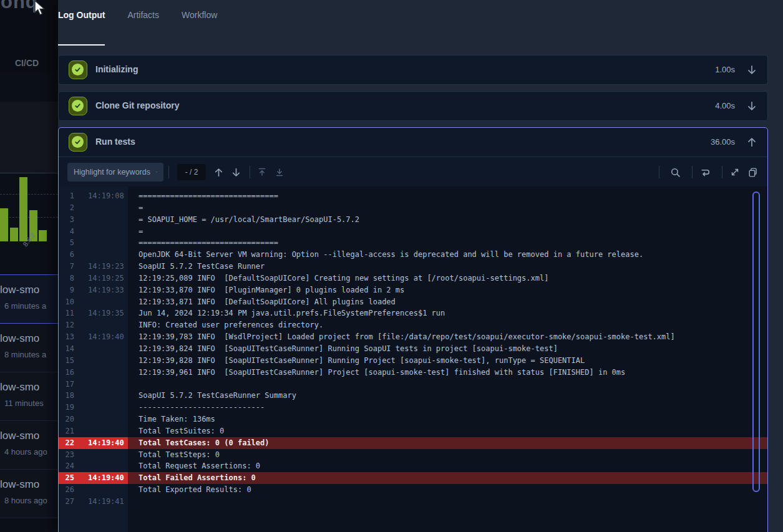 The image size is (783, 532). What do you see at coordinates (66, 220) in the screenshot?
I see `line-number: 3` at bounding box center [66, 220].